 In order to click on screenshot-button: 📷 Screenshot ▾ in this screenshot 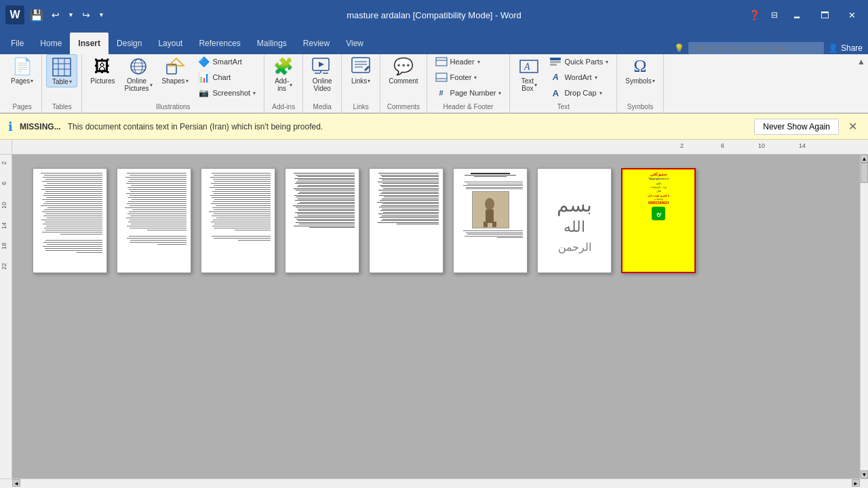, I will do `click(227, 93)`.